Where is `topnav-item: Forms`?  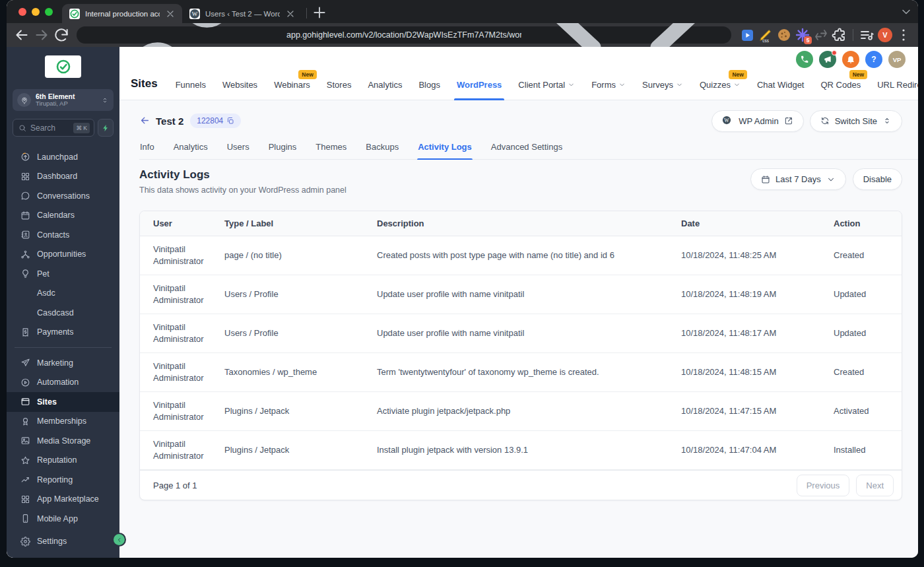
topnav-item: Forms is located at coordinates (609, 85).